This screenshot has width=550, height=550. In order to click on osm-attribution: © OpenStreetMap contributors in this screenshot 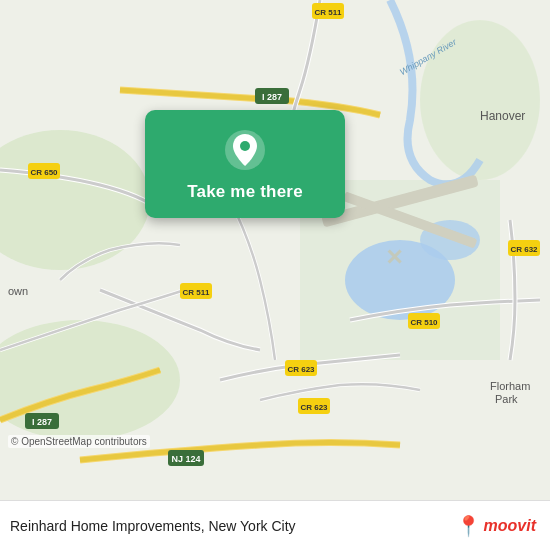, I will do `click(79, 442)`.